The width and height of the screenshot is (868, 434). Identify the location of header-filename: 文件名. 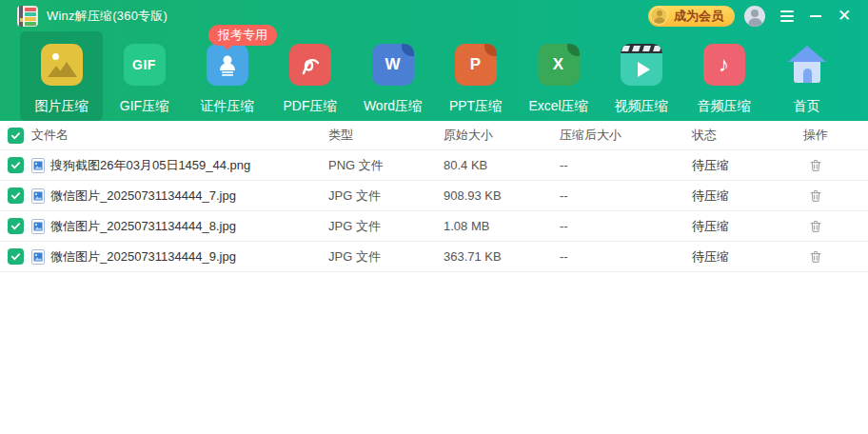
(180, 135).